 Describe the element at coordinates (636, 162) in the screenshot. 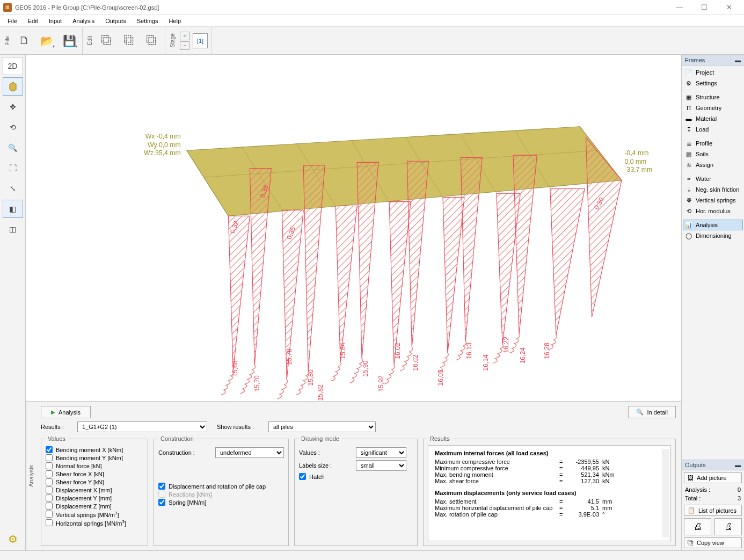

I see `svg-text: 0,0 mm` at that location.